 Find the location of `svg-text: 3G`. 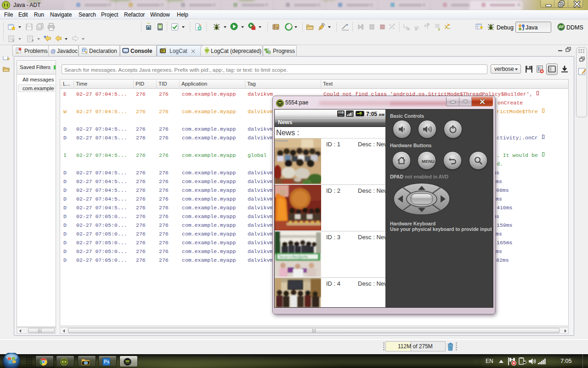

svg-text: 3G is located at coordinates (341, 112).